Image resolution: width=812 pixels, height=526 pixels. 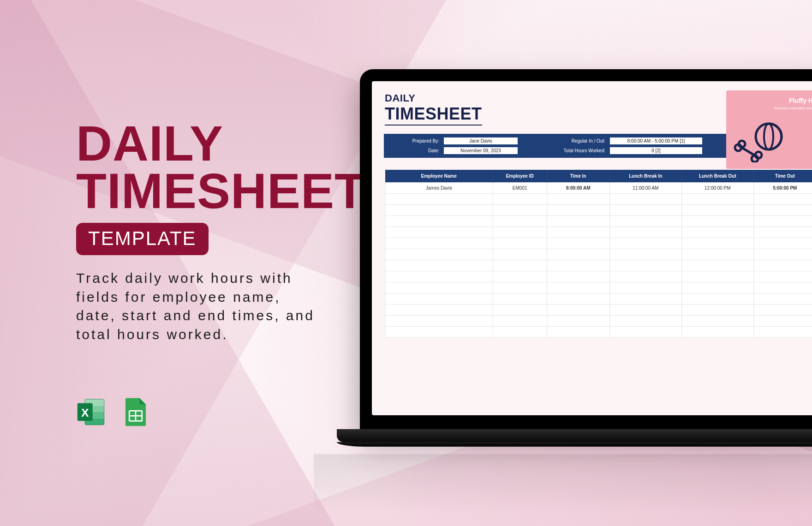 I want to click on regular-value: 8:00:00 AM - 5:00:00 PM [1], so click(x=656, y=141).